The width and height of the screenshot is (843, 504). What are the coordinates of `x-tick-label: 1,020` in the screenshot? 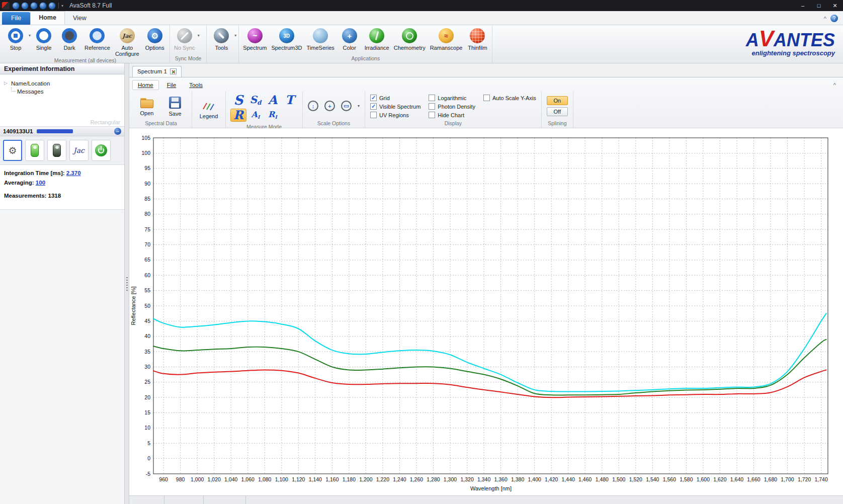 It's located at (214, 479).